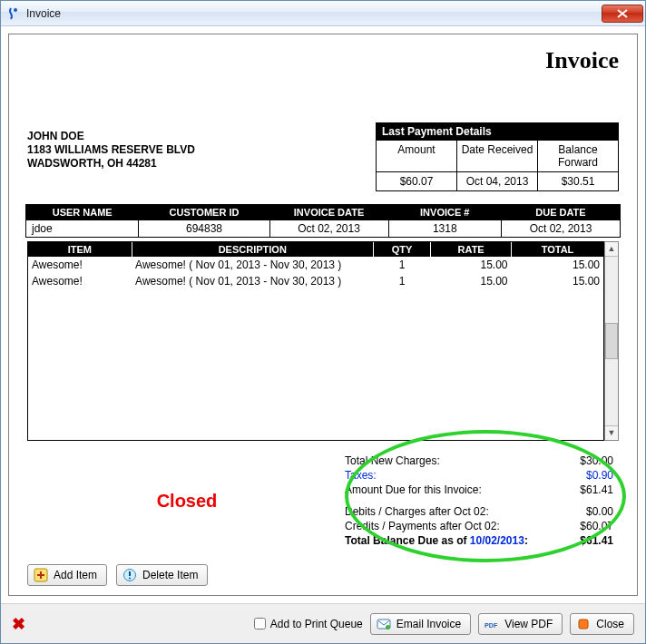 This screenshot has width=646, height=644. I want to click on app-icon, so click(14, 14).